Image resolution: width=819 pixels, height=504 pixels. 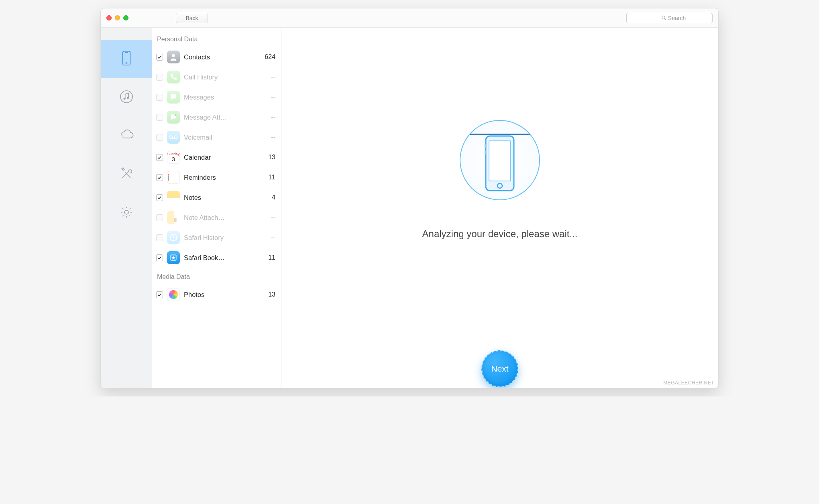 I want to click on gear-icon, so click(x=126, y=213).